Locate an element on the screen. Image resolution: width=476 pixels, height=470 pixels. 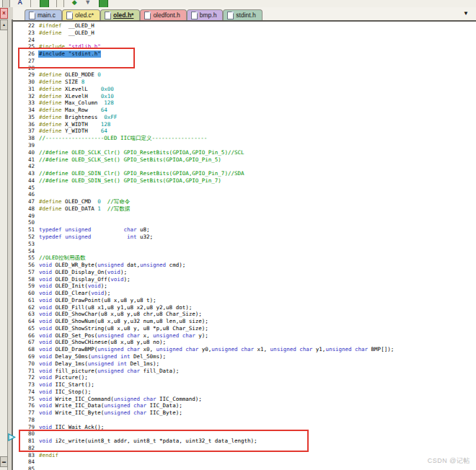
code-line: 72void Picture(); is located at coordinates (244, 378).